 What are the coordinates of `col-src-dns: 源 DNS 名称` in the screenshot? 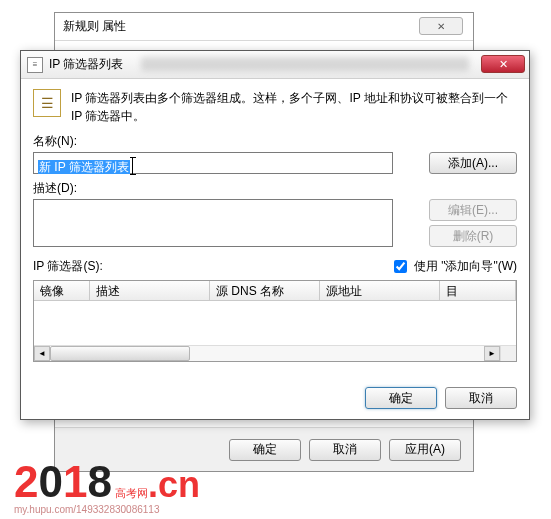 It's located at (265, 290).